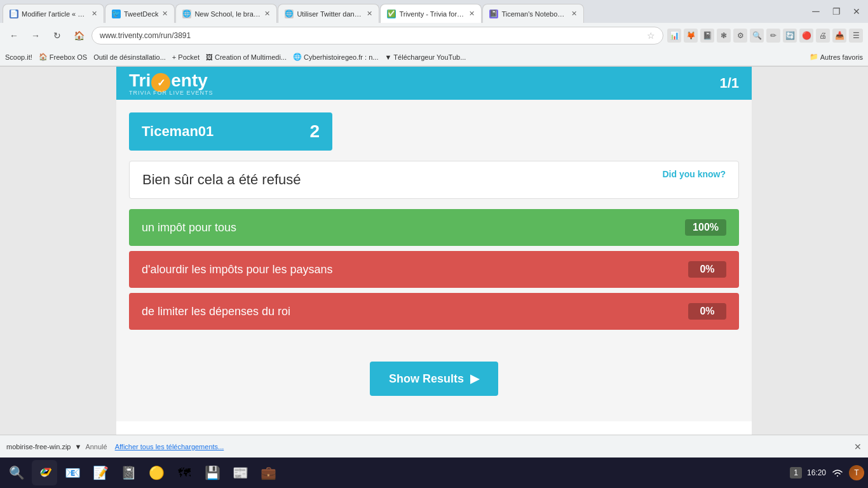  I want to click on bookmark-creation-label: Creation of Multimedi..., so click(250, 57).